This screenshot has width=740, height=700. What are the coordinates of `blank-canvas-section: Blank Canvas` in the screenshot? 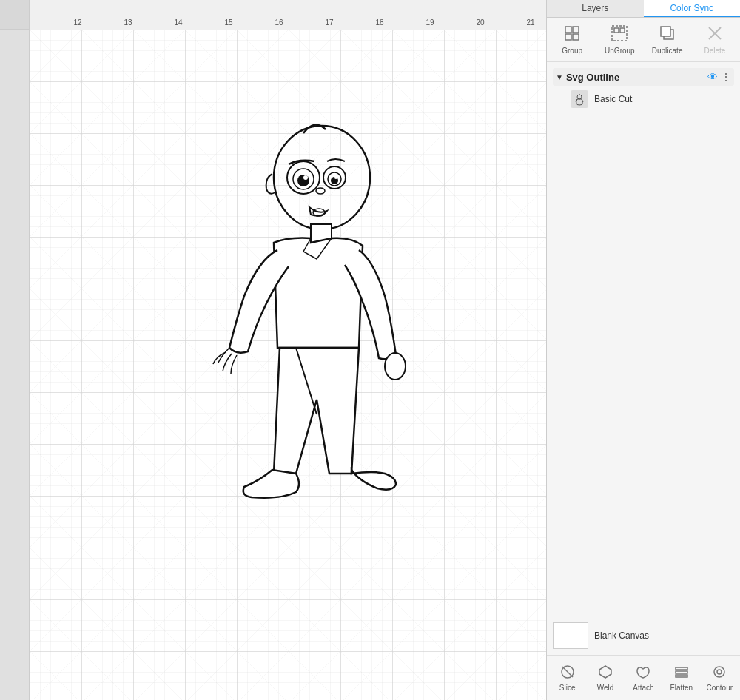 It's located at (644, 636).